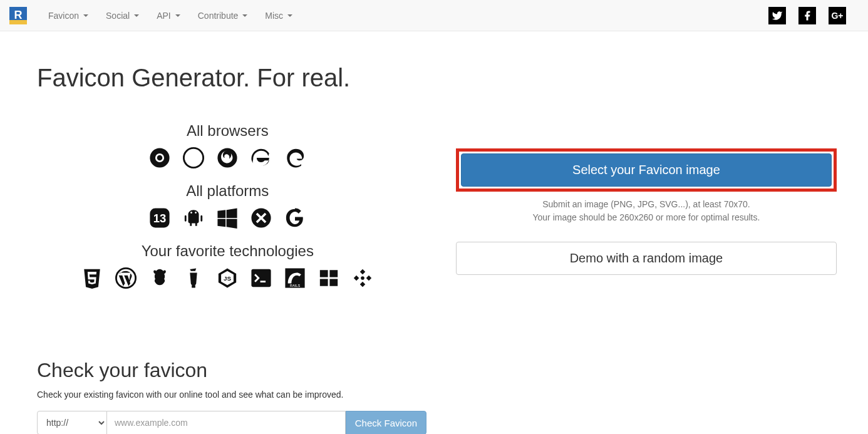 The width and height of the screenshot is (868, 434). Describe the element at coordinates (329, 278) in the screenshot. I see `aspnet-icon` at that location.